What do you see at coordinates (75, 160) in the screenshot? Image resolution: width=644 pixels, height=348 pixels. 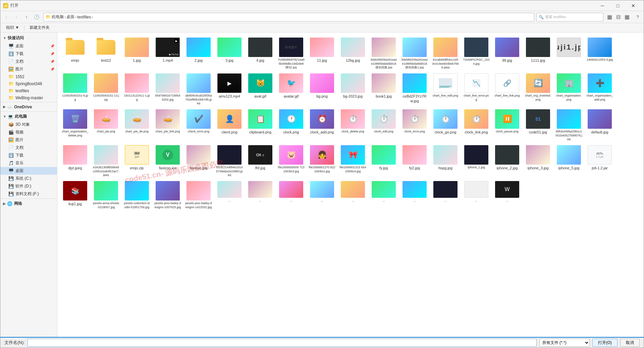 I see `file-item: djyt.jpeg` at bounding box center [75, 160].